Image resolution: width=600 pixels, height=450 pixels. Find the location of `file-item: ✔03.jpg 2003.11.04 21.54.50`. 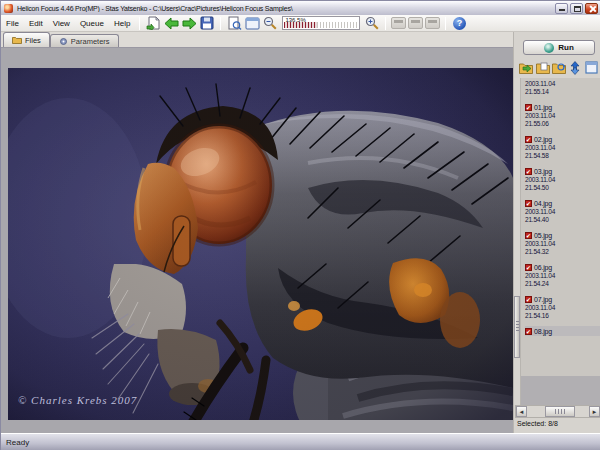

file-item: ✔03.jpg 2003.11.04 21.54.50 is located at coordinates (562, 179).